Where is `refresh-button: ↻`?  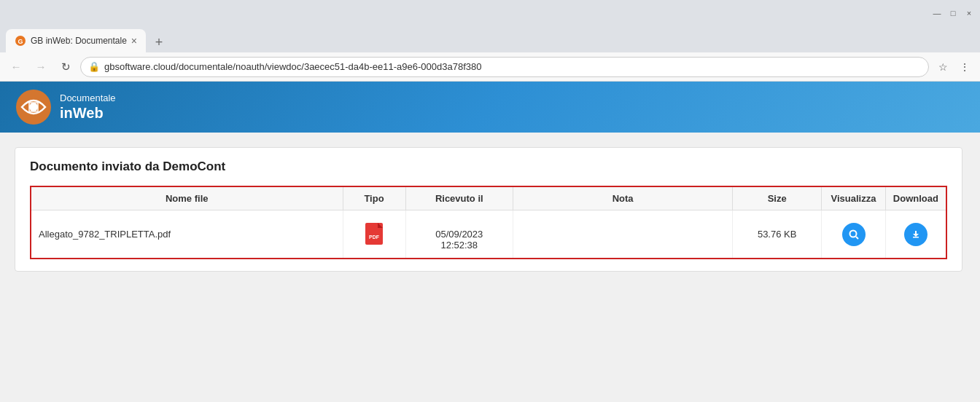
refresh-button: ↻ is located at coordinates (66, 67).